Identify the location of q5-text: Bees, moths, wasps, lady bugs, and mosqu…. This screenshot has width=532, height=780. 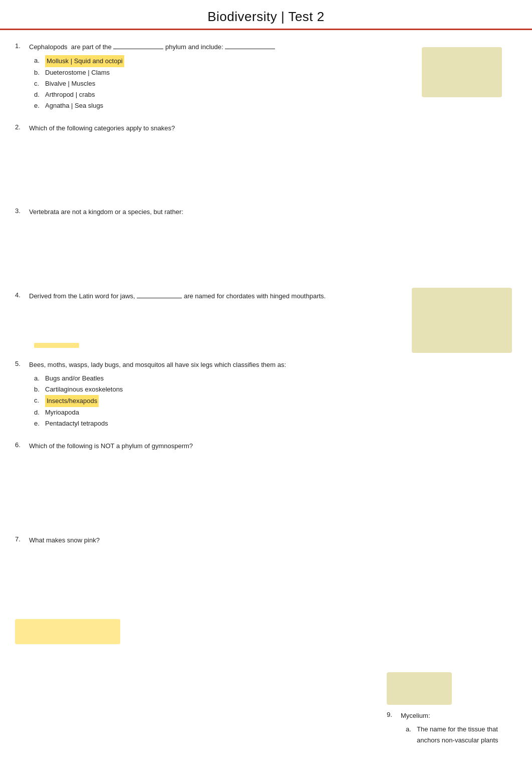
(157, 365).